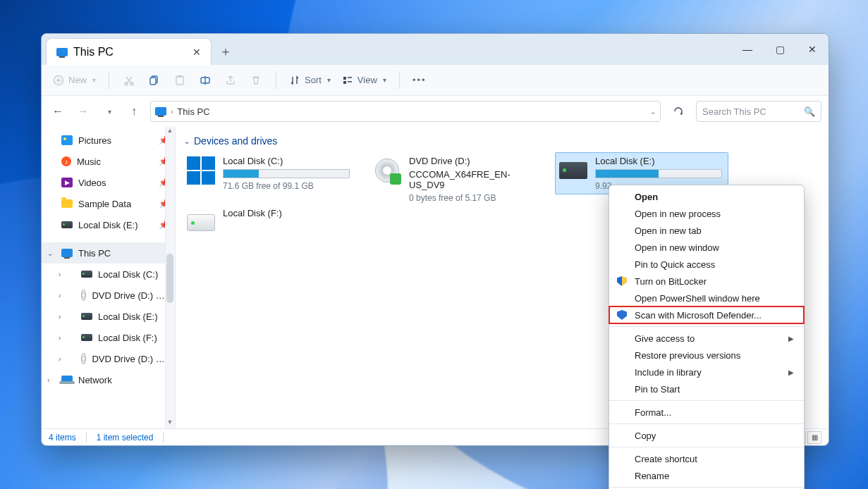 This screenshot has height=489, width=868. I want to click on videos-icon: ▶, so click(67, 182).